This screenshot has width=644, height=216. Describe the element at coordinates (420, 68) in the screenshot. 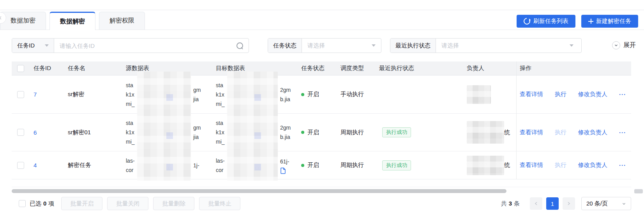

I see `col-header-recent-status: 最近执行状态` at that location.